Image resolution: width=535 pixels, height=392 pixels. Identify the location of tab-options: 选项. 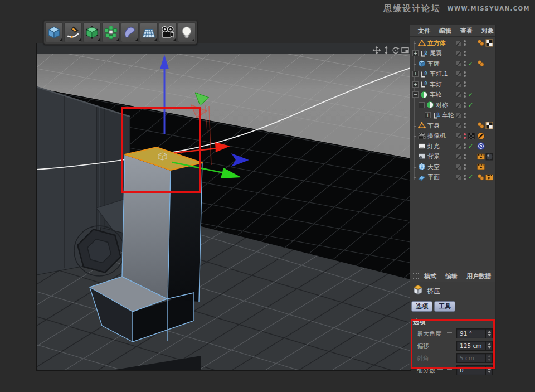
(422, 307).